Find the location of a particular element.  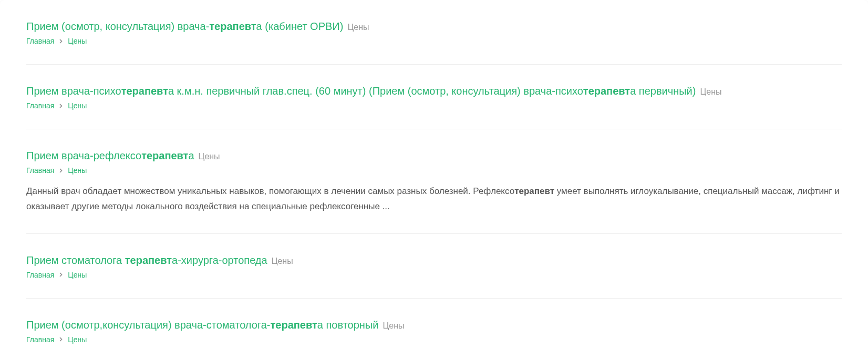

result-snippet: Данный врач обладает множеством уникальн… is located at coordinates (434, 199).